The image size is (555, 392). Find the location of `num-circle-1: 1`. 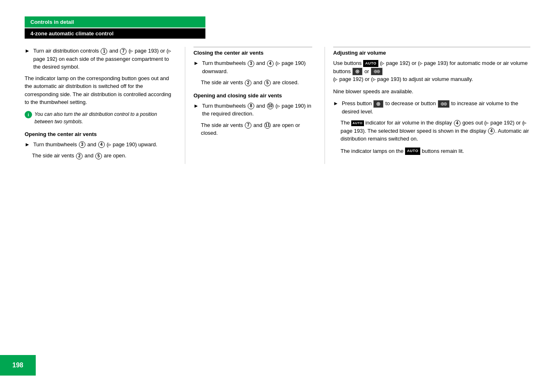

num-circle-1: 1 is located at coordinates (104, 51).